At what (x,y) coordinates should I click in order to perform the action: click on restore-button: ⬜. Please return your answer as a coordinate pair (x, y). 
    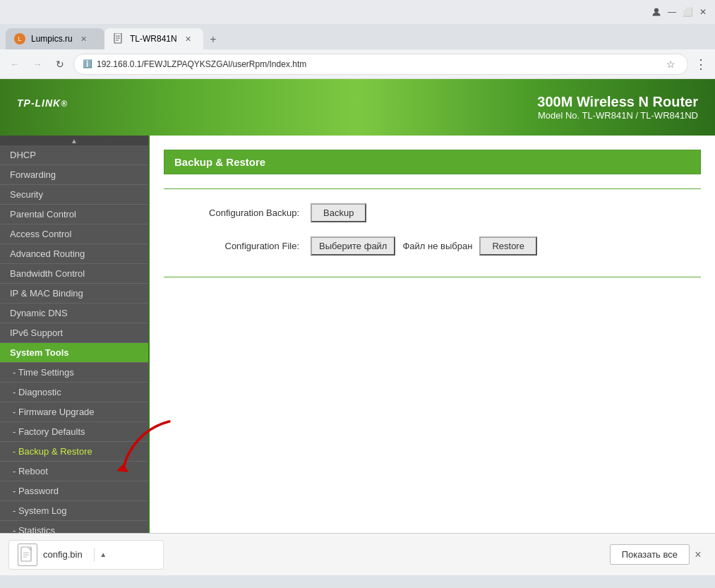
    Looking at the image, I should click on (687, 12).